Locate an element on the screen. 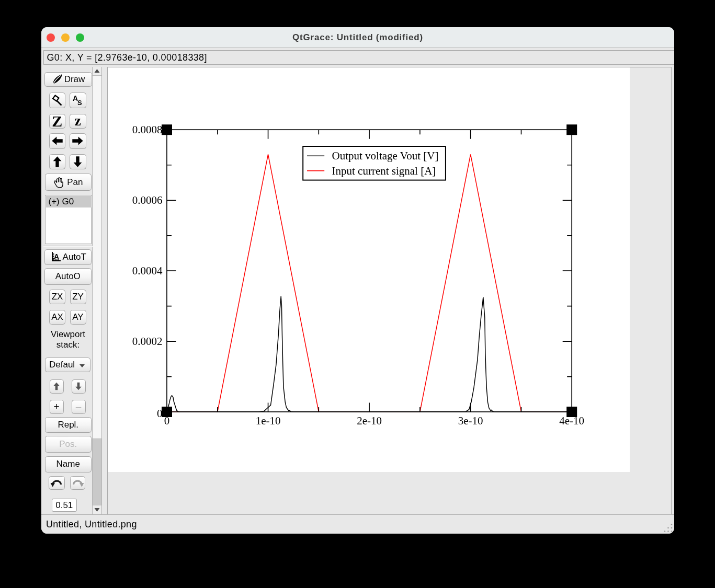 The height and width of the screenshot is (588, 715). svg-text: 2e-10 is located at coordinates (369, 421).